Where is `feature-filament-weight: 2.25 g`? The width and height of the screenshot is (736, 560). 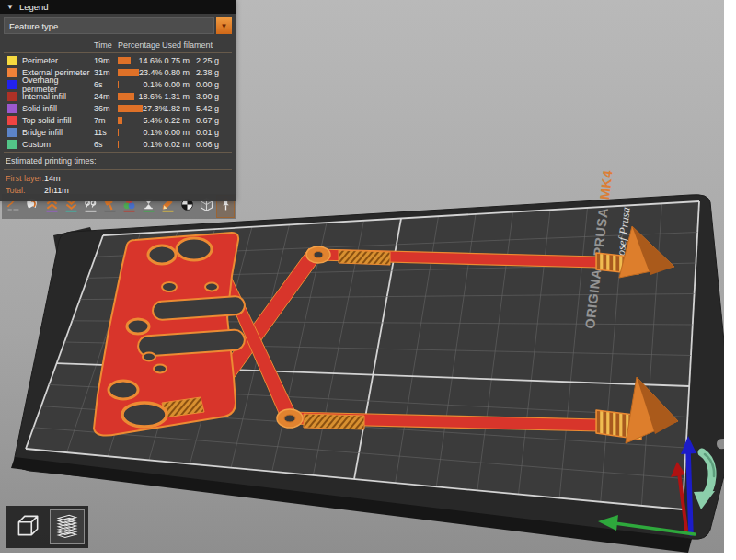 feature-filament-weight: 2.25 g is located at coordinates (204, 61).